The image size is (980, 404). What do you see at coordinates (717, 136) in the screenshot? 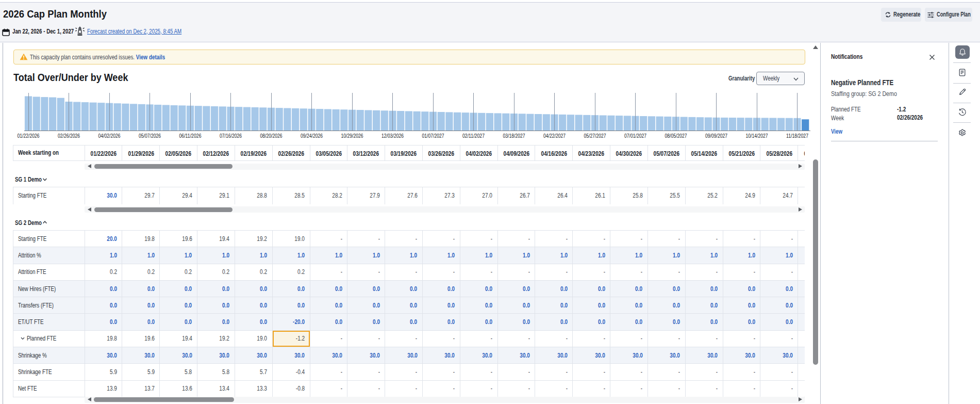
I see `svg-text: 09/09/2027` at bounding box center [717, 136].